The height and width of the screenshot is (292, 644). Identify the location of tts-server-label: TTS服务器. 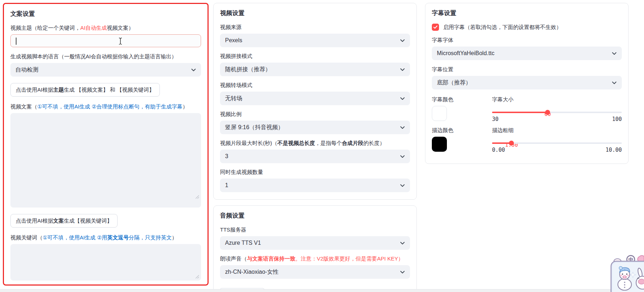
(315, 230).